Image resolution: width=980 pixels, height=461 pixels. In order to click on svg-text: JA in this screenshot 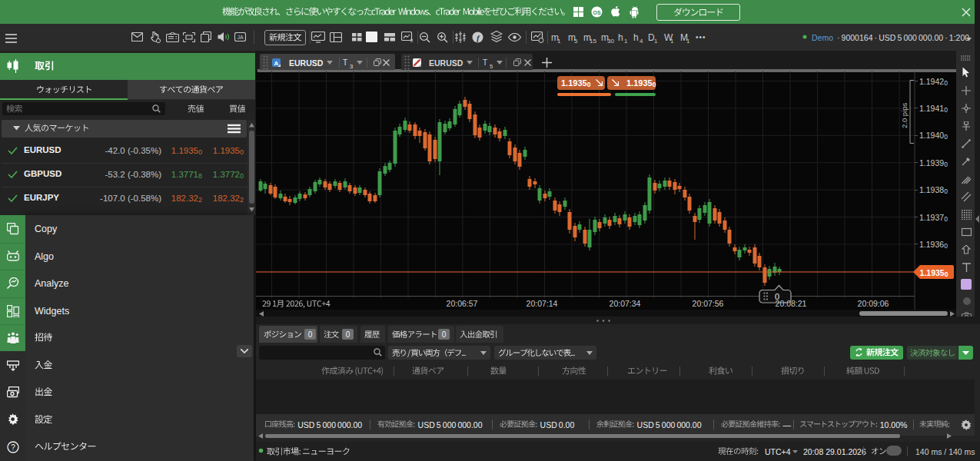, I will do `click(240, 37)`.